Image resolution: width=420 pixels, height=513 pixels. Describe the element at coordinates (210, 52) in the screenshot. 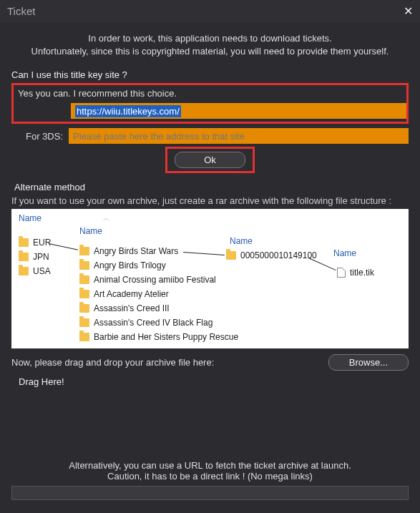

I see `intro-line-2: Unfortunately, since this is copyrighted…` at that location.